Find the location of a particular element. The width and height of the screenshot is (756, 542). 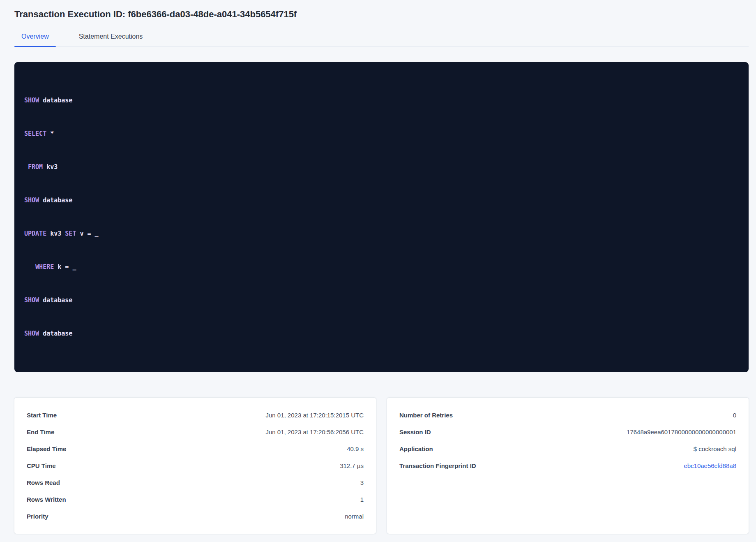

info-row-session-id: Session ID 17648a9eea6017800000000000000… is located at coordinates (568, 432).